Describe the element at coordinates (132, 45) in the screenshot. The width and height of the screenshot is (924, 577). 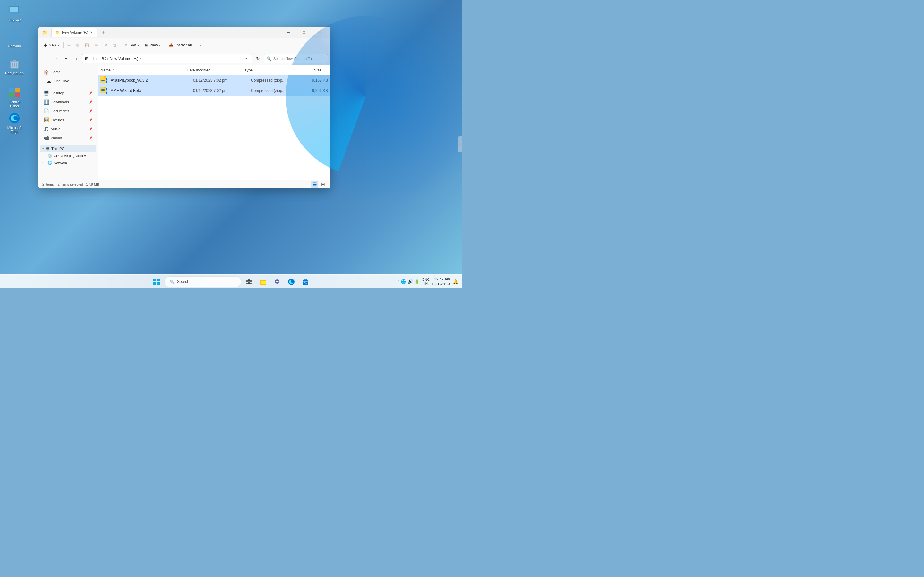
I see `sort-btn: ⇅ Sort ▾` at that location.